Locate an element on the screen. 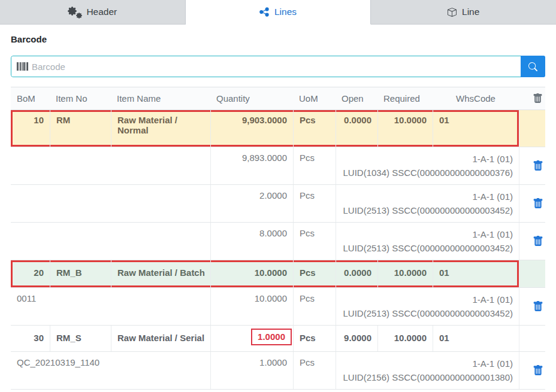  cell-itemno: RM_B is located at coordinates (80, 274).